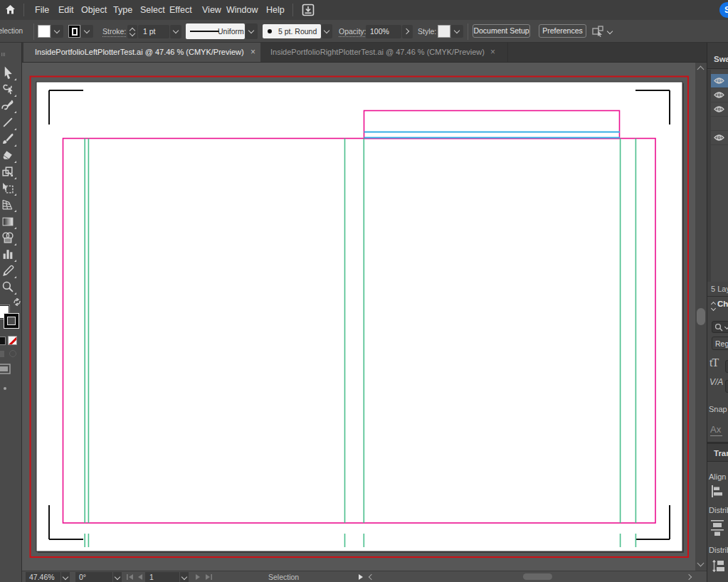  Describe the element at coordinates (209, 577) in the screenshot. I see `last-artboard-icon` at that location.